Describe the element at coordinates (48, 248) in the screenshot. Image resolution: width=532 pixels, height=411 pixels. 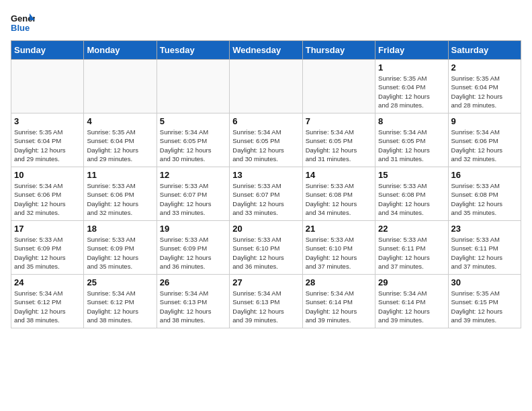
I see `day-cell: 17Sunrise: 5:33 AM Sunset: 6:09 PM Dayli…` at that location.